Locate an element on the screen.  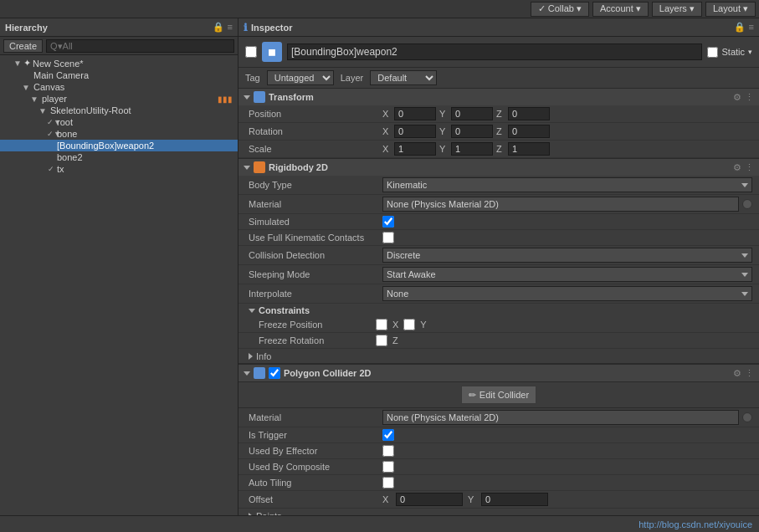
position-y-input is located at coordinates (472, 114).